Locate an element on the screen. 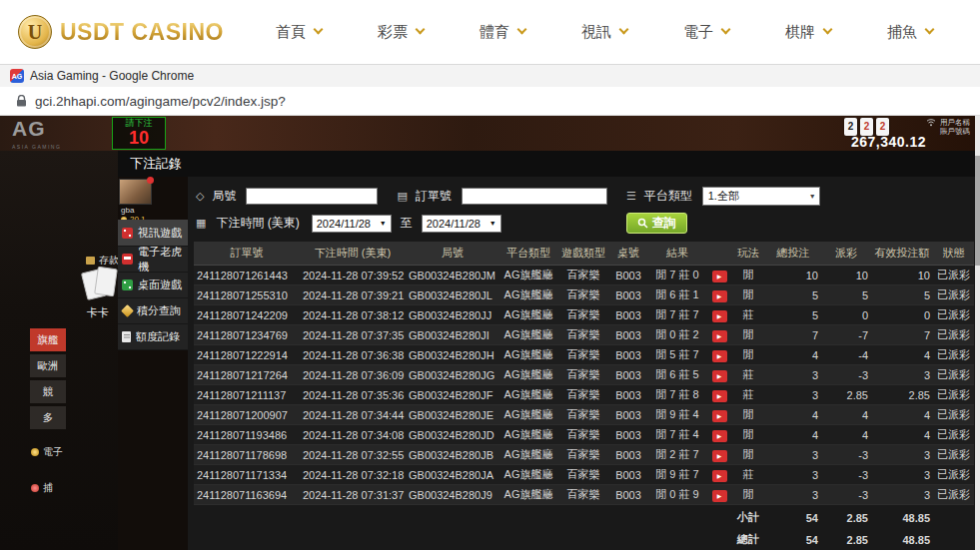 The width and height of the screenshot is (980, 550). table-no-cell: B003 is located at coordinates (628, 415).